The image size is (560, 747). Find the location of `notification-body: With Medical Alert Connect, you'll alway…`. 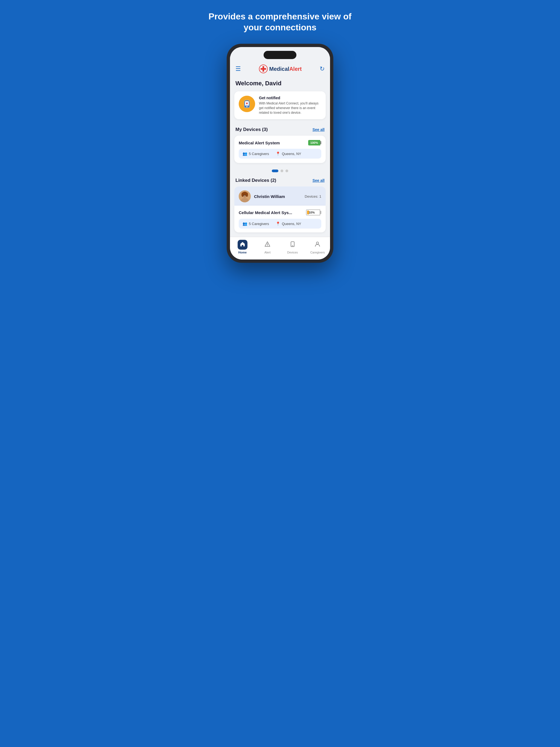

notification-body: With Medical Alert Connect, you'll alway… is located at coordinates (290, 108).